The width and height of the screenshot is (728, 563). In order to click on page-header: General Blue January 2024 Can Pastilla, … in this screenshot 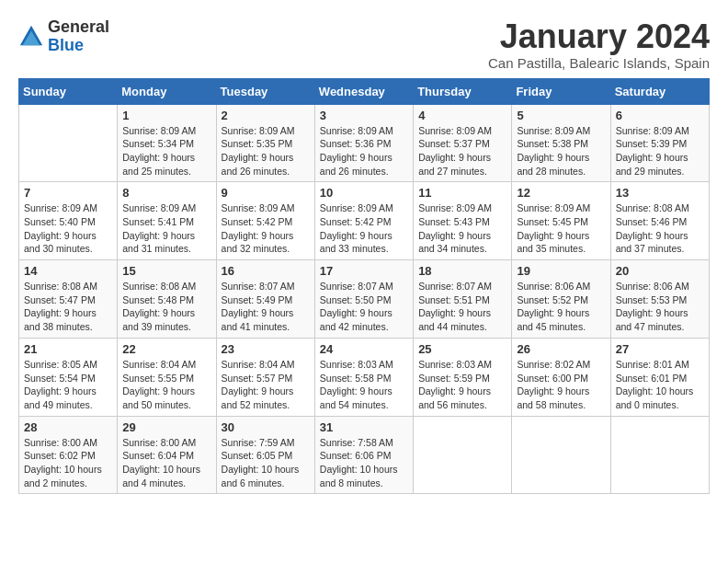, I will do `click(364, 44)`.